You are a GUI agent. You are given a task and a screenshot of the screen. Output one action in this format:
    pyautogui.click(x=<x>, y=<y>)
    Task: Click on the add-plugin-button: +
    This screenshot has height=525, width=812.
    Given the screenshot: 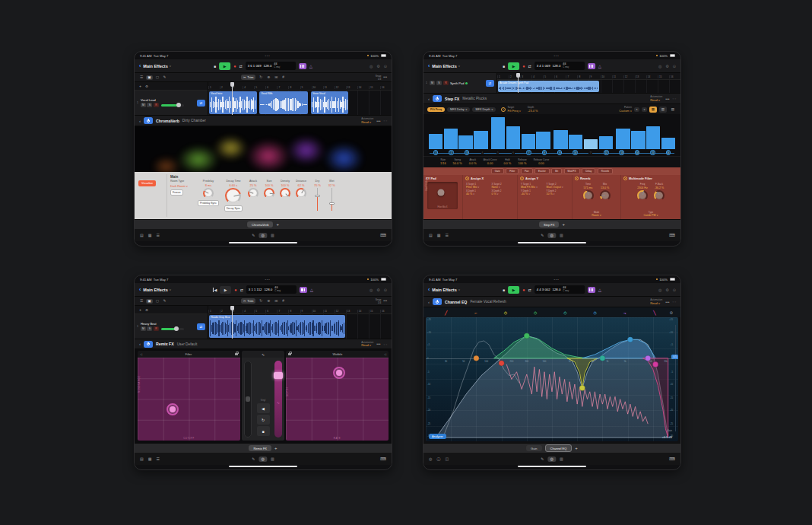 What is the action you would take?
    pyautogui.click(x=276, y=448)
    